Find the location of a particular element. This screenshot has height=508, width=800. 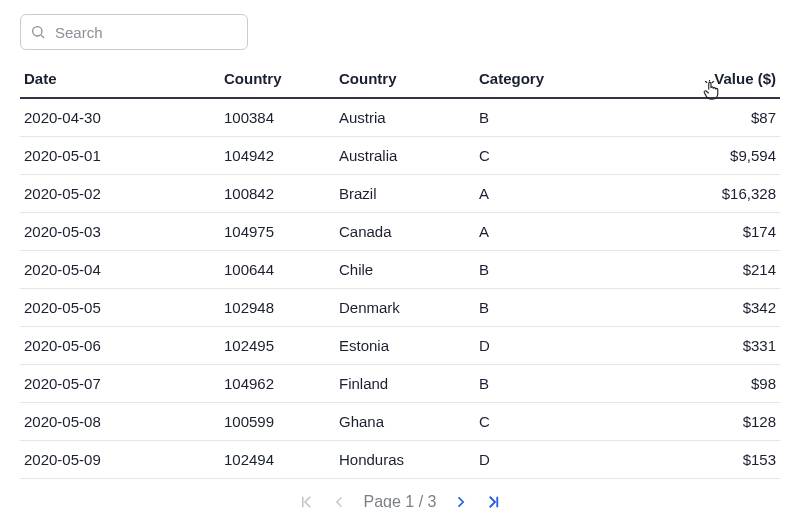

cell-id: 102495 is located at coordinates (278, 346).